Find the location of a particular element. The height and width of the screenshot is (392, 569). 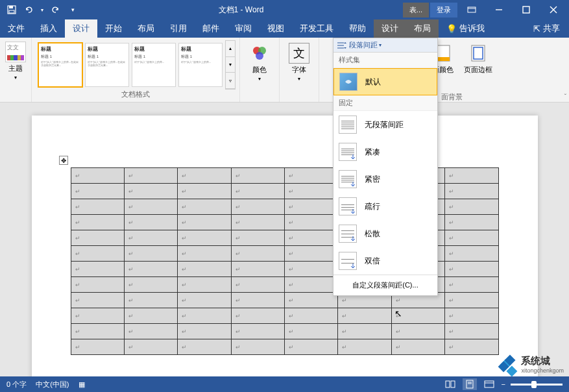

tab-table-design: 设计 is located at coordinates (390, 29).